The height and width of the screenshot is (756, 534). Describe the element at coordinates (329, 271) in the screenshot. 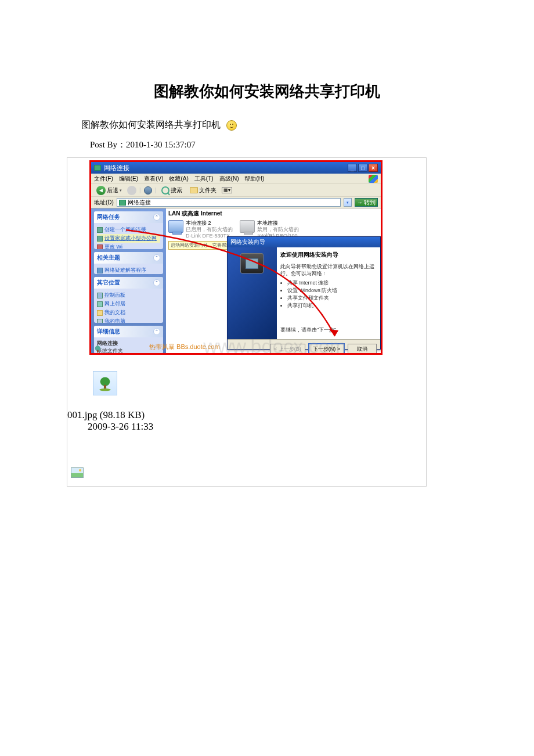

I see `wizard-intro: 此向导将帮助您设置计算机以在网络上运行。您可以与网络：` at that location.